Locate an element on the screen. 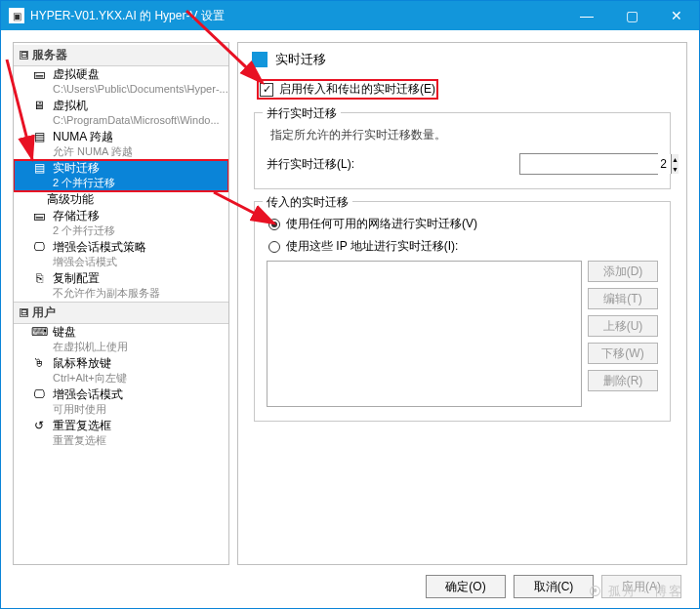 Image resolution: width=700 pixels, height=609 pixels. window-buttons: — ▢ ✕ is located at coordinates (632, 16).